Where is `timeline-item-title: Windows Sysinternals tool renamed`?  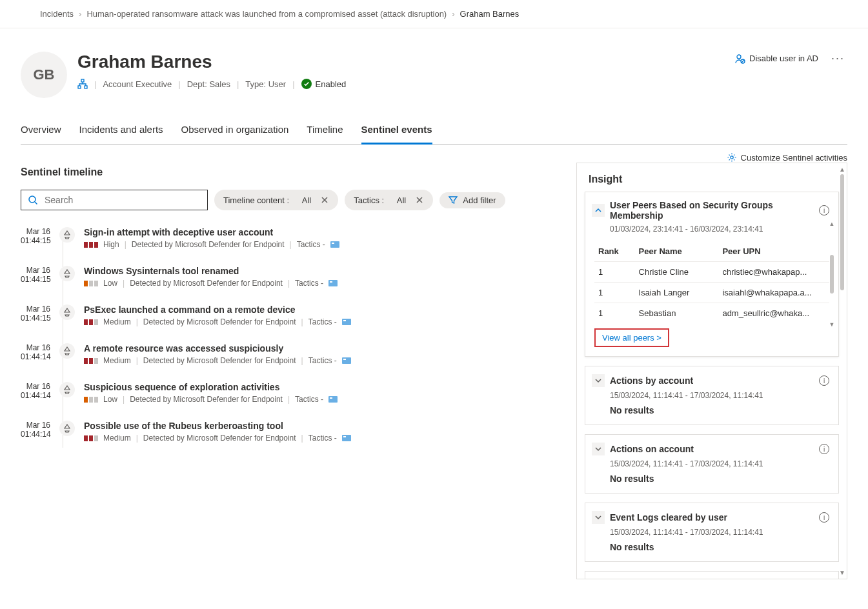 timeline-item-title: Windows Sysinternals tool renamed is located at coordinates (210, 271).